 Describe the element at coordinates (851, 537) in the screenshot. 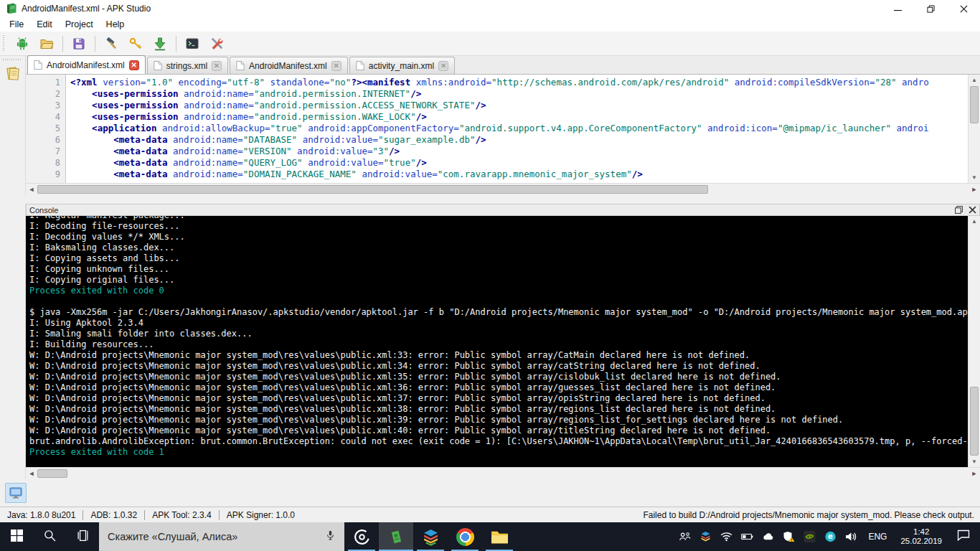

I see `tray-volume-button` at that location.